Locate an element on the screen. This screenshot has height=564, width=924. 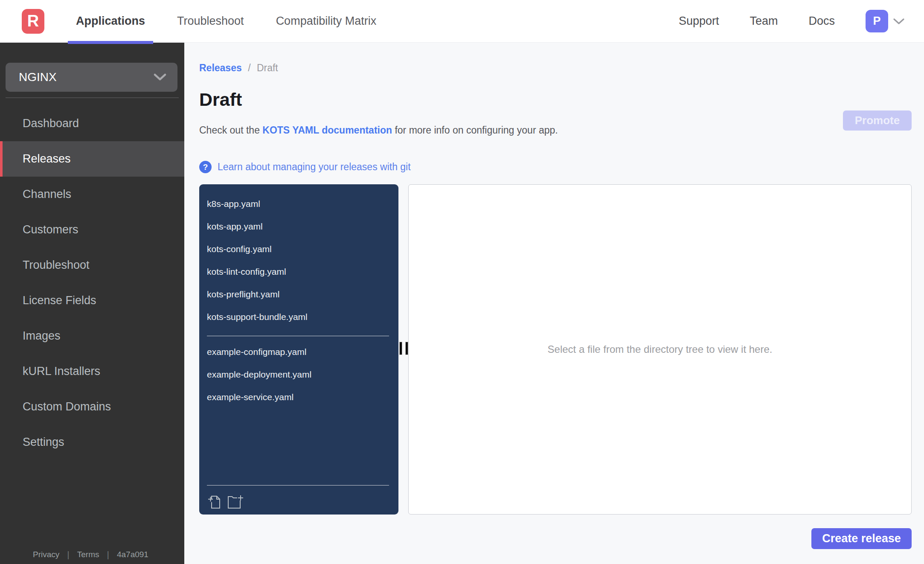
sidebar-item-channels: Channels is located at coordinates (92, 195).